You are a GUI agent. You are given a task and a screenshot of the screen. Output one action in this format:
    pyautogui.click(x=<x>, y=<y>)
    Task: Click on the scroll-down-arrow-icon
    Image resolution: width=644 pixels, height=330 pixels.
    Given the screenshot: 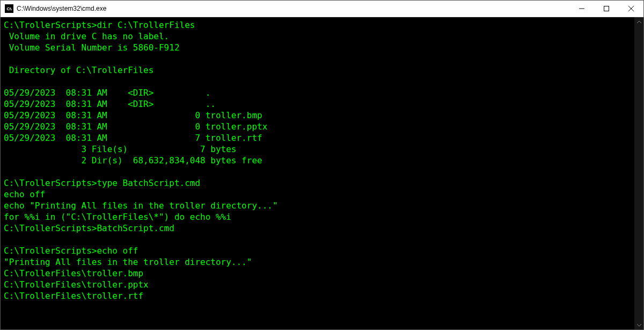 What is the action you would take?
    pyautogui.click(x=639, y=325)
    